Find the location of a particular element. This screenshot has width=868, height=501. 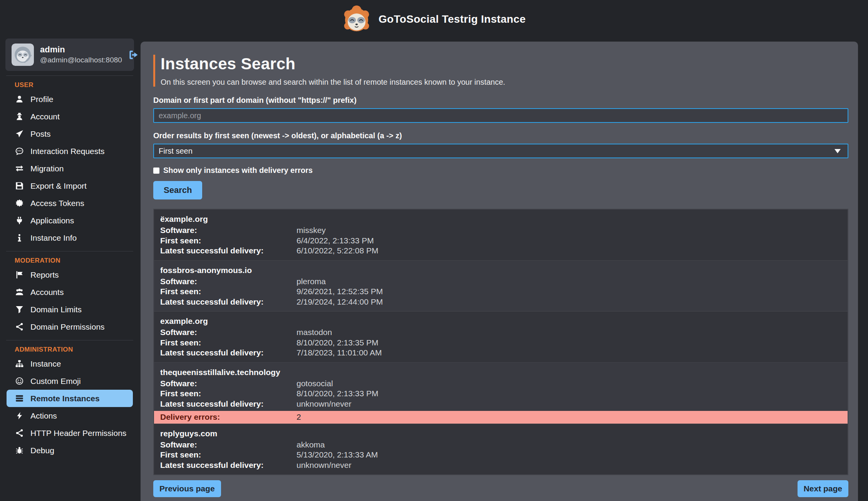

instance-domain: fossbros-anonymous.io is located at coordinates (501, 270).